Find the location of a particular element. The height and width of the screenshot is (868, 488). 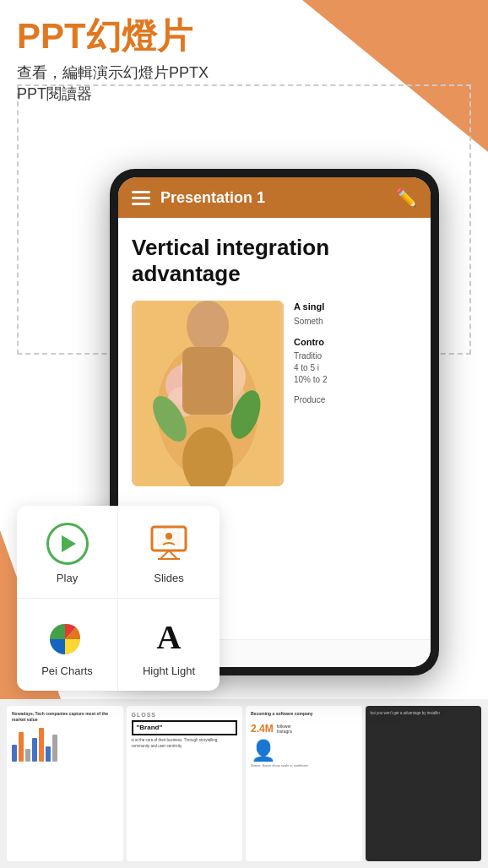

app-subtitle: 查看，編輯演示幻燈片PPTXPPT閱讀器 is located at coordinates (113, 84).